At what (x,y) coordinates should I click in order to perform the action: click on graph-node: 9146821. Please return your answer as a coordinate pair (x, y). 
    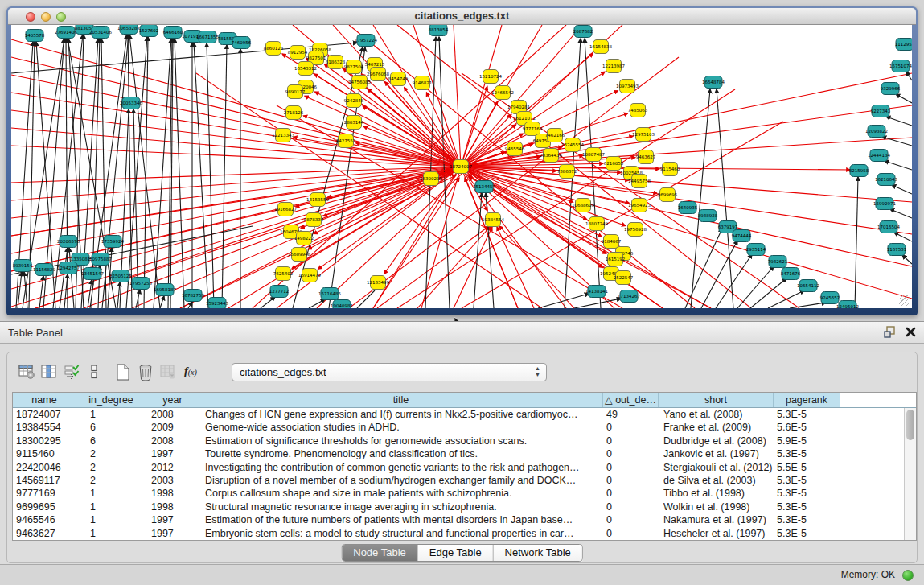
    Looking at the image, I should click on (423, 84).